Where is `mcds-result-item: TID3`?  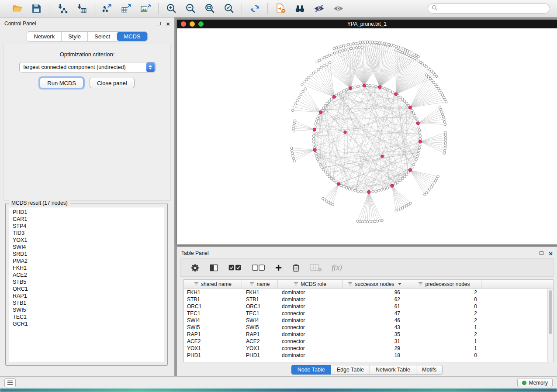 mcds-result-item: TID3 is located at coordinates (86, 233).